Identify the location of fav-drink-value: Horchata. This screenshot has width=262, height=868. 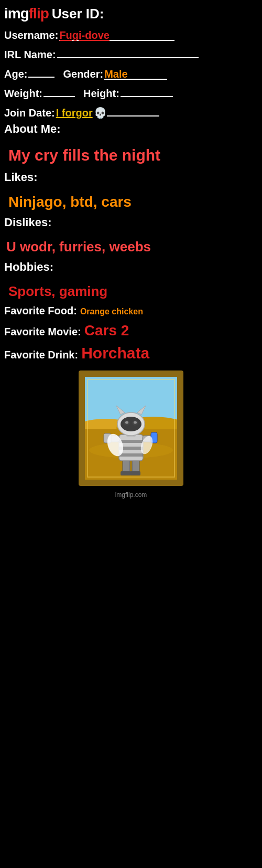
(115, 353).